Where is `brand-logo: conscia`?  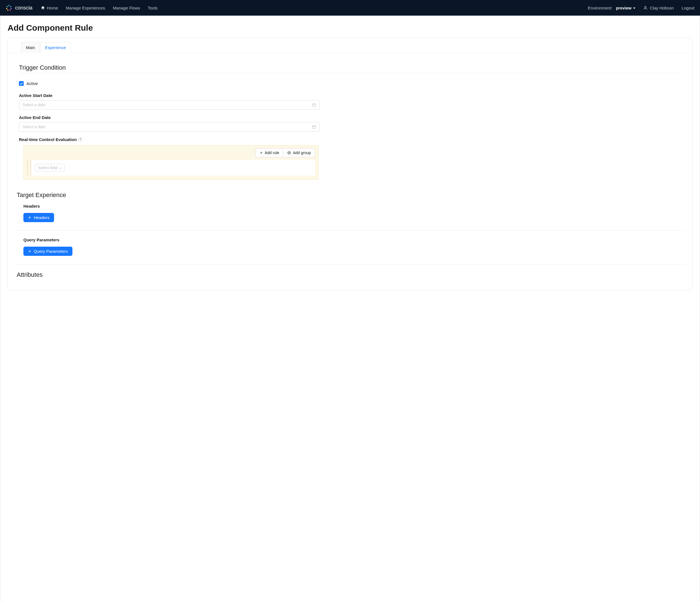 brand-logo: conscia is located at coordinates (19, 8).